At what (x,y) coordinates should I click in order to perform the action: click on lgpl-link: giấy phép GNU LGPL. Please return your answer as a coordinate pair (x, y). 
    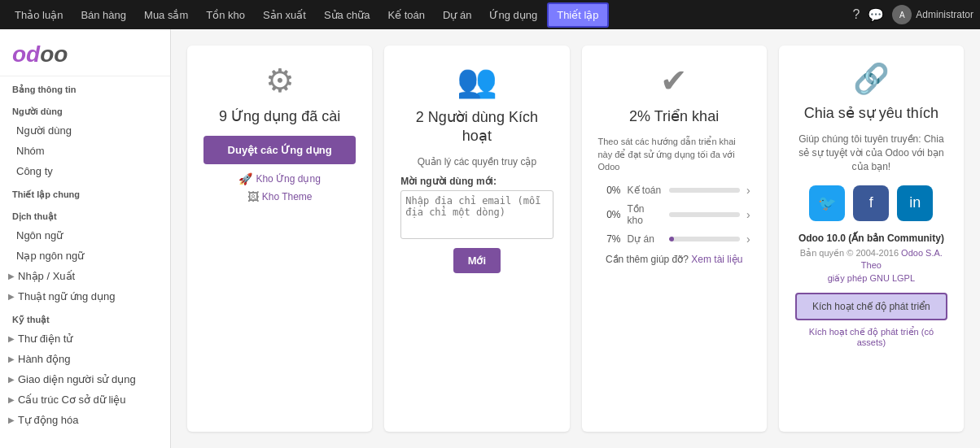
    Looking at the image, I should click on (871, 278).